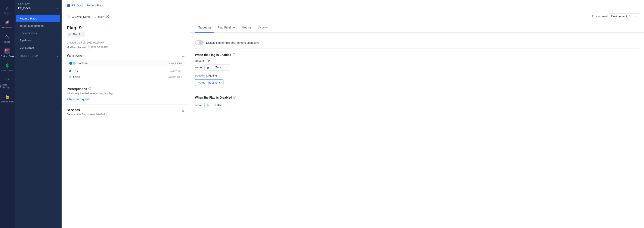  What do you see at coordinates (417, 55) in the screenshot?
I see `when-enabled-title: When the Flag is Enabled ⓘ` at bounding box center [417, 55].